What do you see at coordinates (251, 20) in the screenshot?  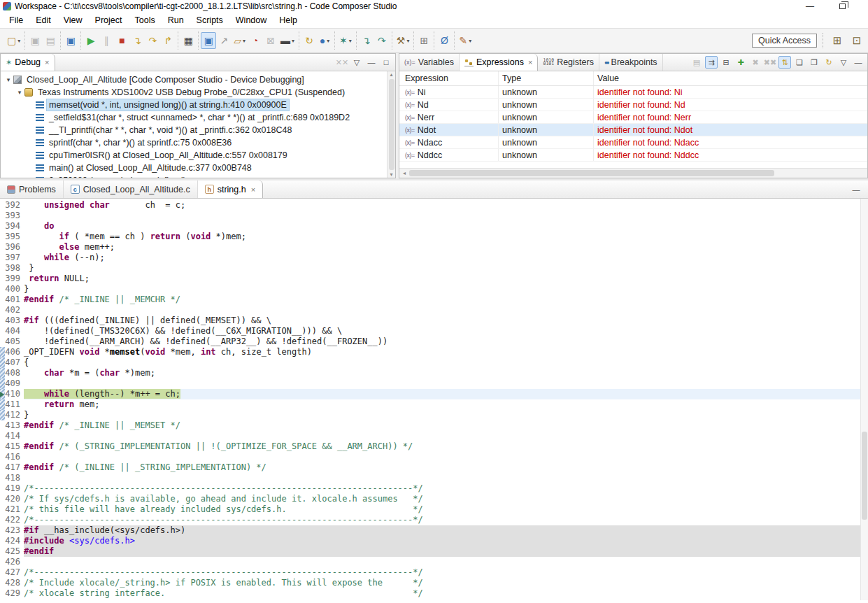 I see `menu-window: Window` at bounding box center [251, 20].